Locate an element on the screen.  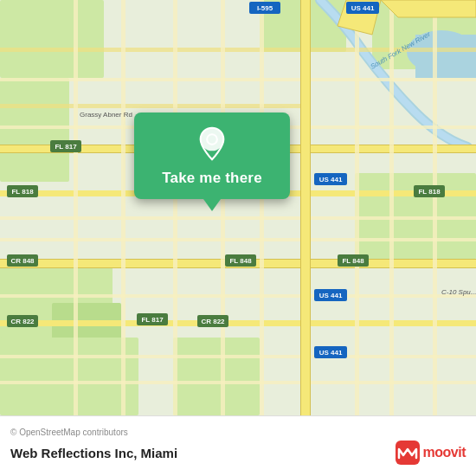
moovit-icon is located at coordinates (408, 453).